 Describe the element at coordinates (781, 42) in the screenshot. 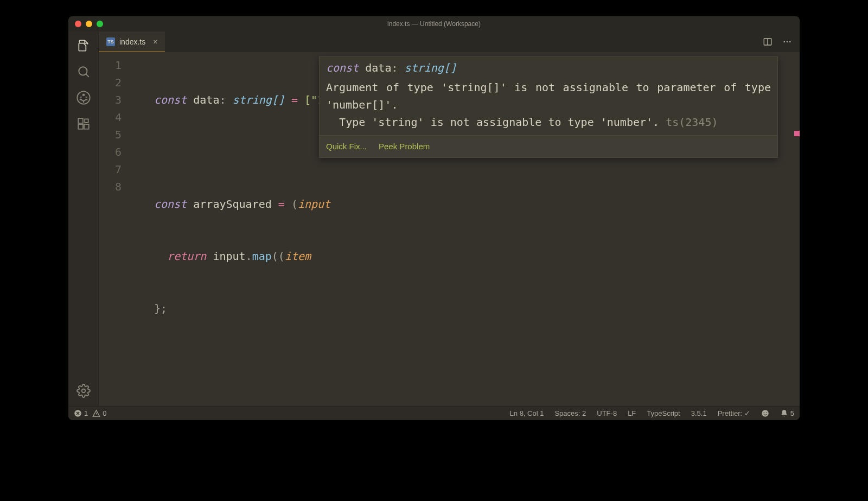

I see `editor-actions` at that location.